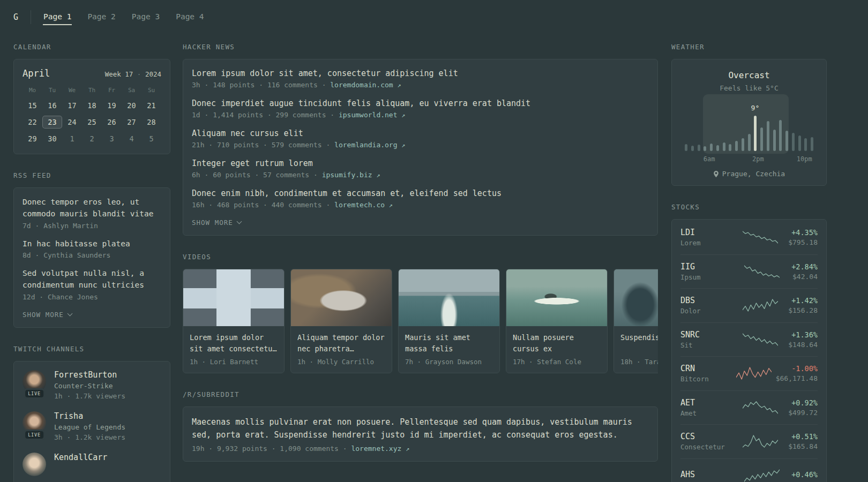  Describe the element at coordinates (92, 349) in the screenshot. I see `twitch-section-title: TWITCH CHANNELS` at that location.